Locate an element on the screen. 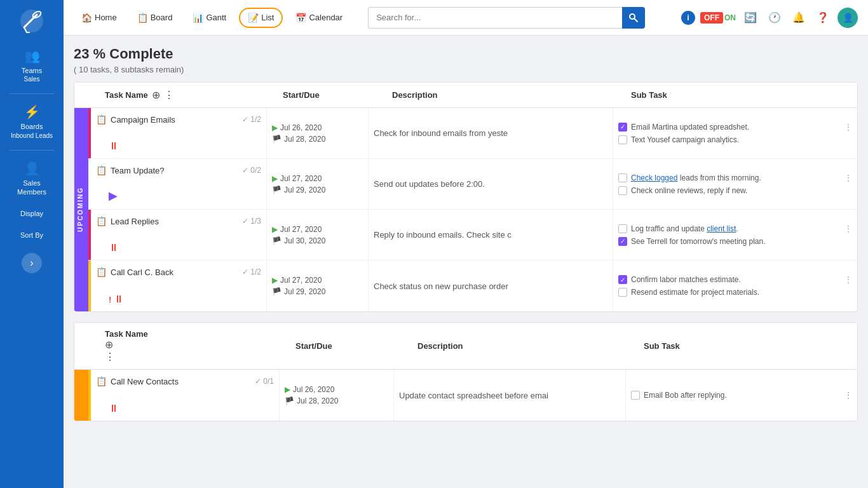 Image resolution: width=868 pixels, height=488 pixels. add-task-btn-2: ⊕ is located at coordinates (109, 344).